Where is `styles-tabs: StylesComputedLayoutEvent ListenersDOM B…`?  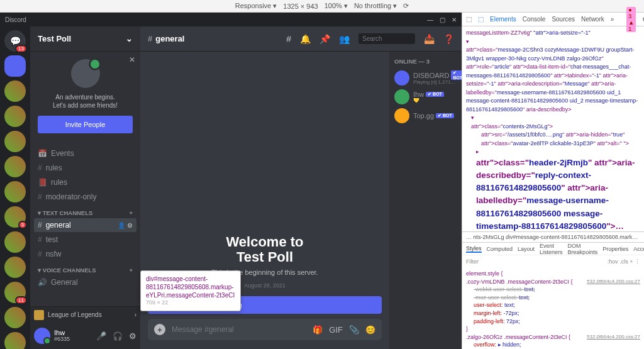
styles-tabs: StylesComputedLayoutEvent ListenersDOM B… is located at coordinates (553, 248).